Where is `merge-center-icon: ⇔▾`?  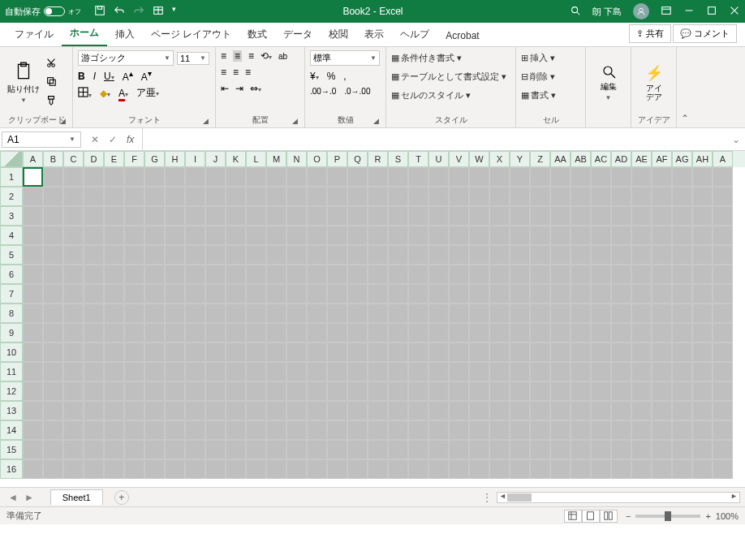 merge-center-icon: ⇔▾ is located at coordinates (256, 88).